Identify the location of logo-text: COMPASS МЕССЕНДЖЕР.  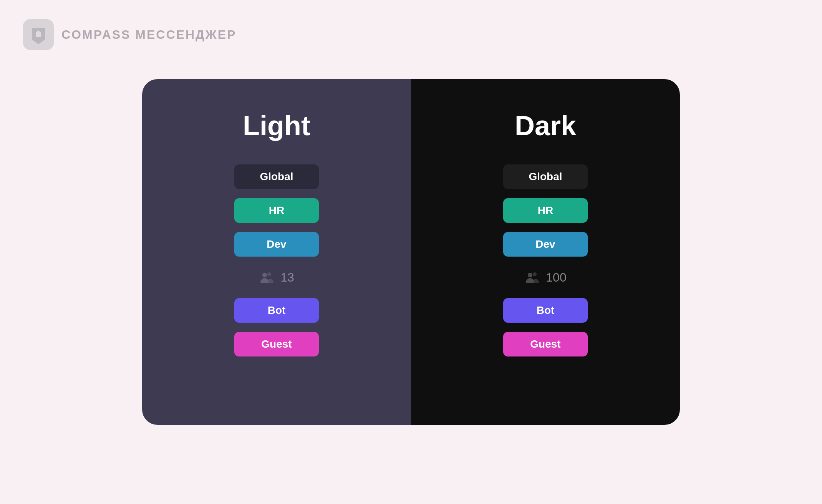
(149, 35).